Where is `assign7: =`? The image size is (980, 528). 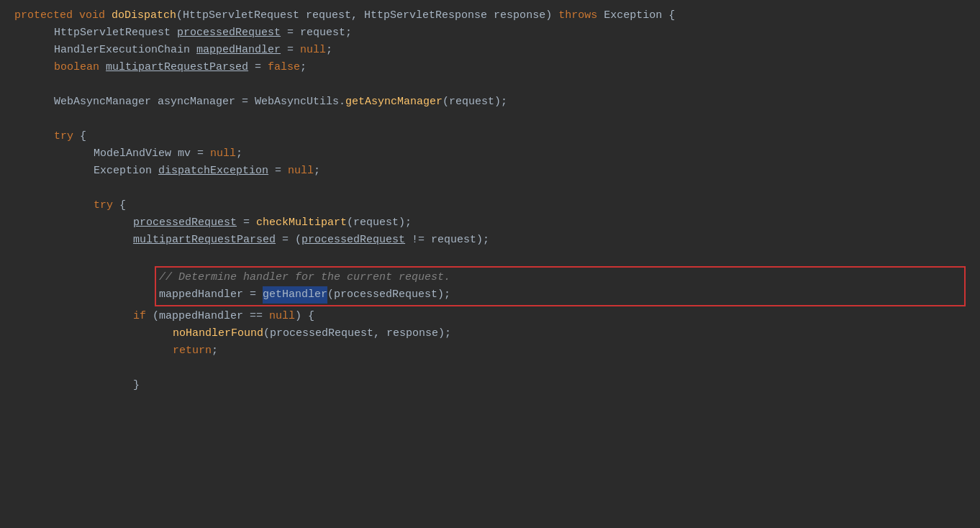
assign7: = is located at coordinates (253, 295).